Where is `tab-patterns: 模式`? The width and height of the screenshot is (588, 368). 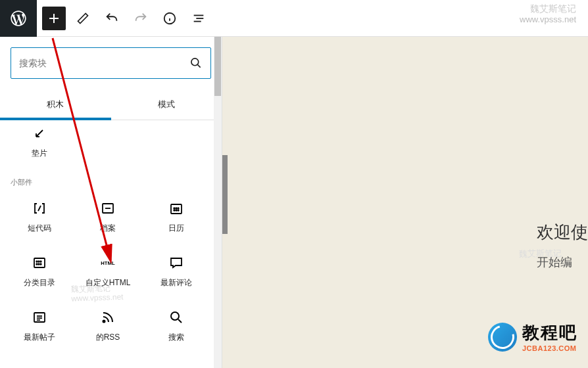 tab-patterns: 模式 is located at coordinates (167, 104).